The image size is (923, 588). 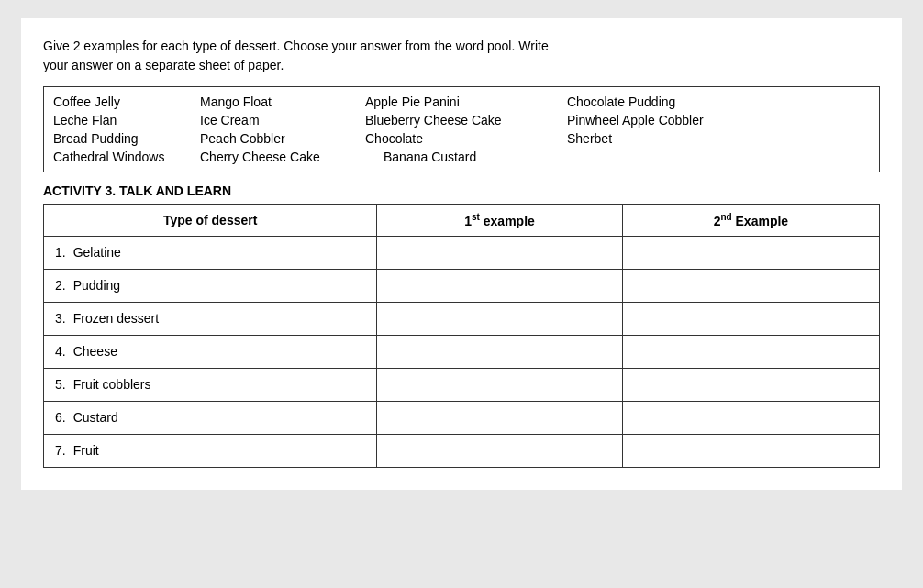 What do you see at coordinates (127, 157) in the screenshot?
I see `word-cathedral-windows: Cathedral Windows` at bounding box center [127, 157].